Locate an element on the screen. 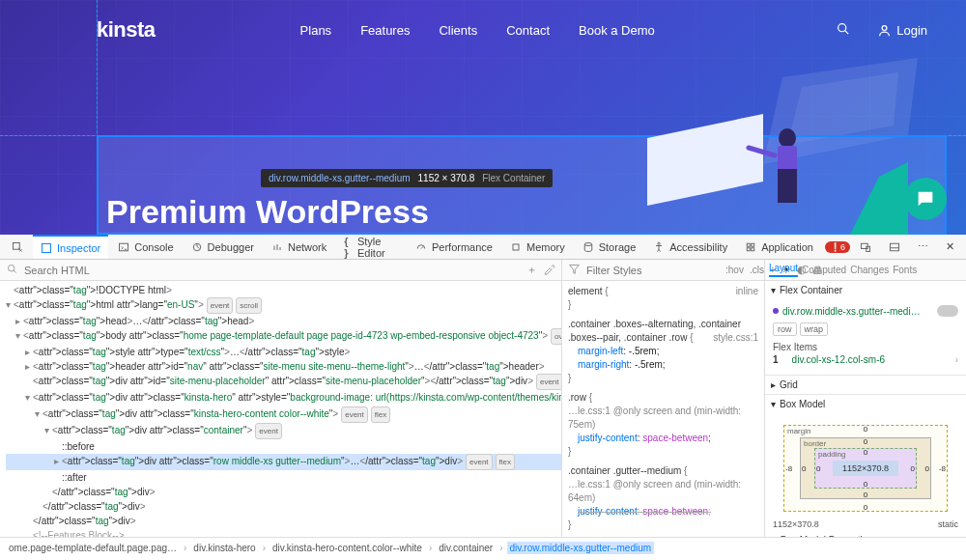 The width and height of the screenshot is (966, 560). bm-props-header: ▾ Box Model Properties is located at coordinates (866, 536).